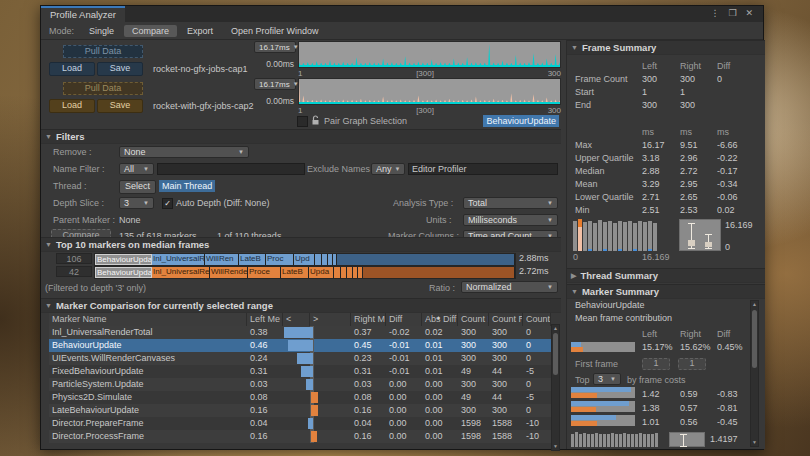  What do you see at coordinates (440, 320) in the screenshot?
I see `column-header-abs-diff: Abs Diff▲` at bounding box center [440, 320].